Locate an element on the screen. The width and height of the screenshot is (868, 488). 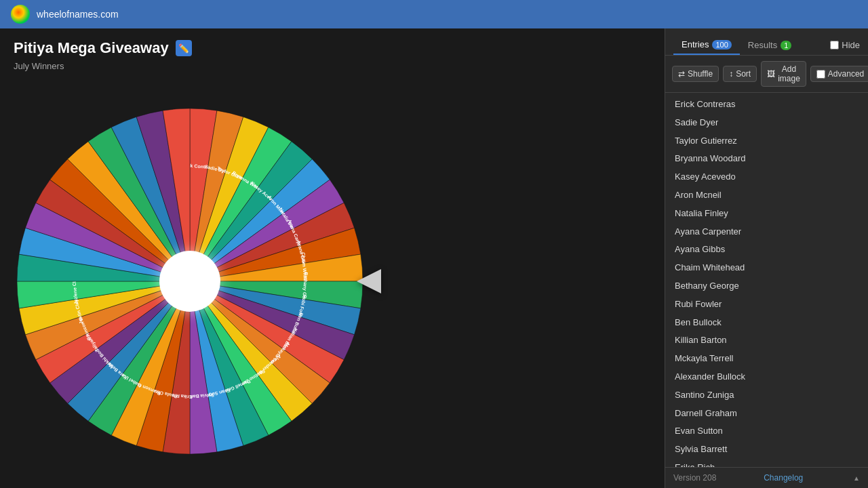
entry-item: Rubi Fowler is located at coordinates (766, 305).